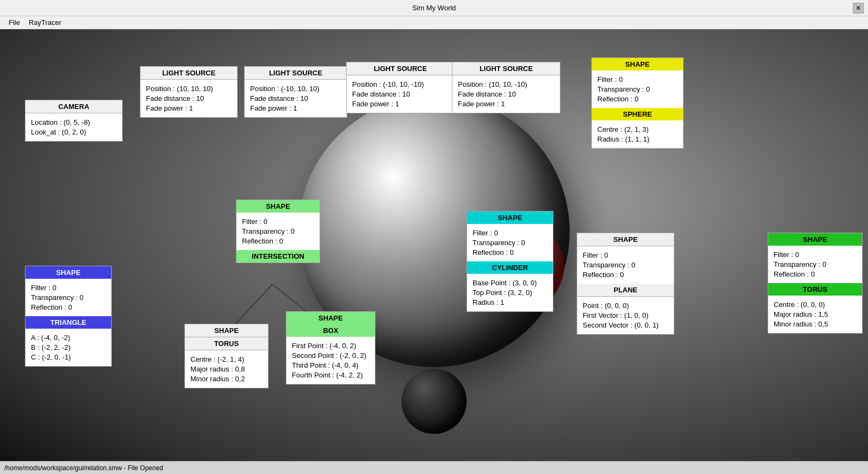 This screenshot has height=474, width=868. I want to click on shape-sphere-reflection: Reflection : 0, so click(637, 99).